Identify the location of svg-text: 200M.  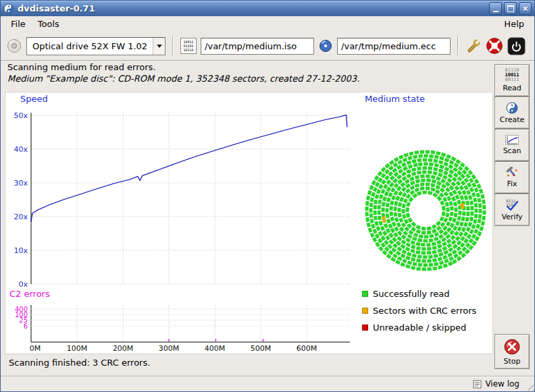
(123, 348).